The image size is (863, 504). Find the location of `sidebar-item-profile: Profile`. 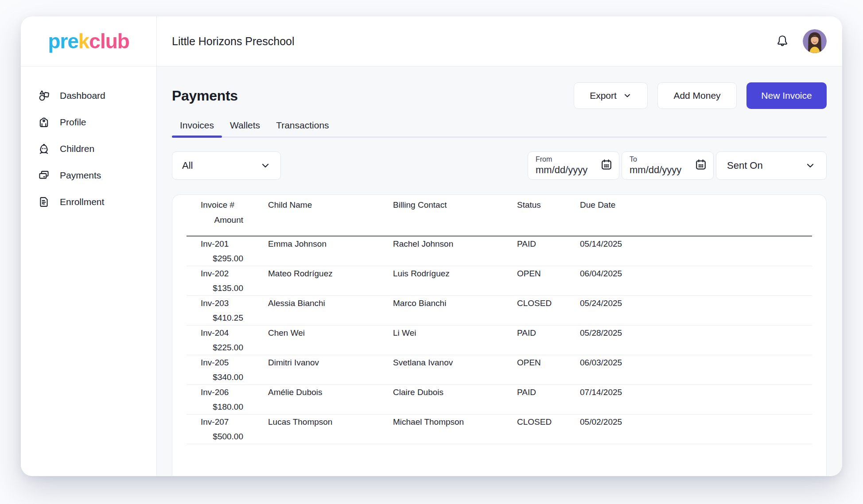

sidebar-item-profile: Profile is located at coordinates (89, 122).